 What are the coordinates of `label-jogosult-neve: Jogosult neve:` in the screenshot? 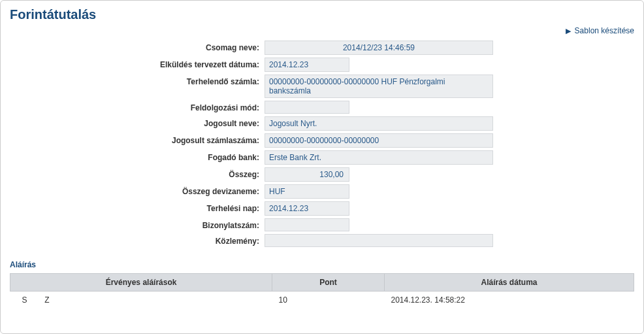 It's located at (137, 122).